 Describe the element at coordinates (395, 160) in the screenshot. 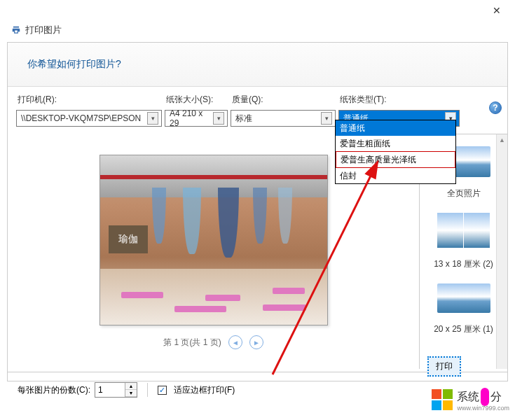

I see `paper-type-option: 爱普生高质量光泽纸` at that location.